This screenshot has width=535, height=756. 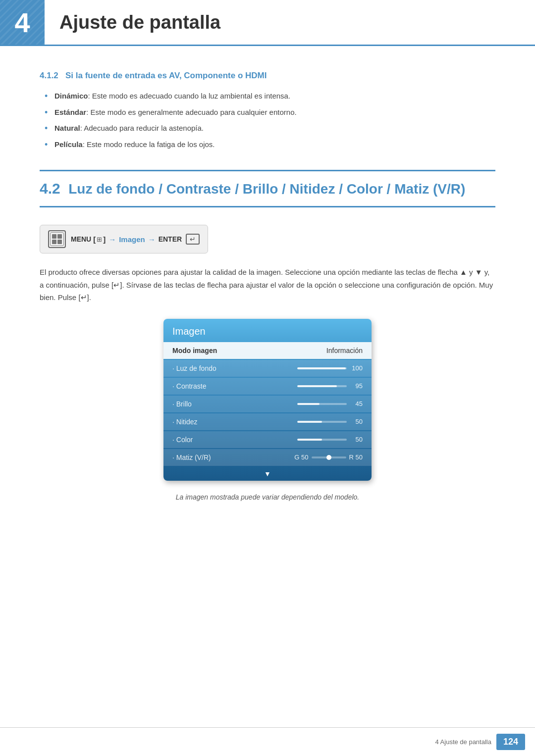 I want to click on page-number: 124, so click(x=511, y=742).